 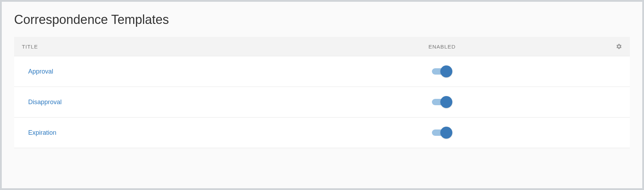 What do you see at coordinates (322, 46) in the screenshot?
I see `table-header: TITLE ENABLED` at bounding box center [322, 46].